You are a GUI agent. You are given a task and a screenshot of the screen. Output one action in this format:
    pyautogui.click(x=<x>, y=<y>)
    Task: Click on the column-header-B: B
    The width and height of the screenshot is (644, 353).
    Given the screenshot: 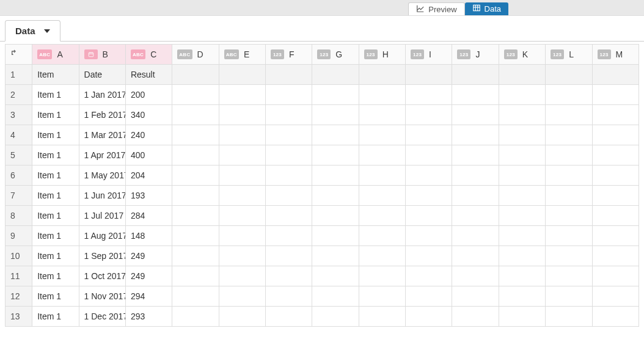 What is the action you would take?
    pyautogui.click(x=102, y=55)
    